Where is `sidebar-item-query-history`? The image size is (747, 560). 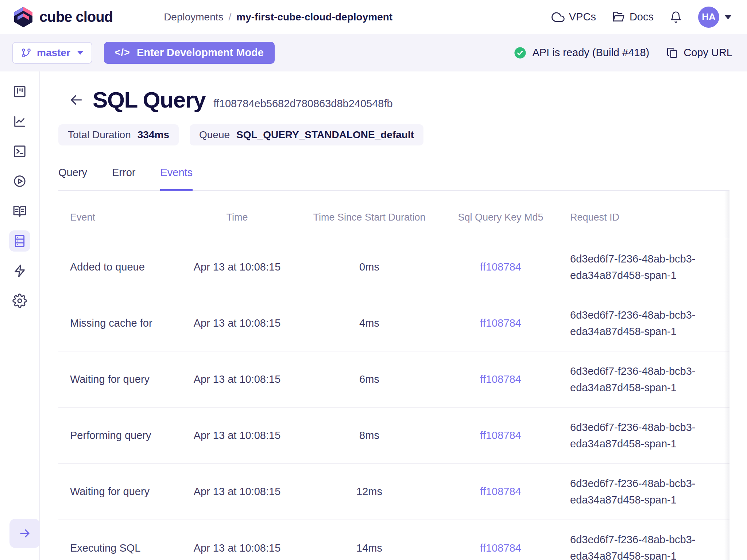
sidebar-item-query-history is located at coordinates (20, 241).